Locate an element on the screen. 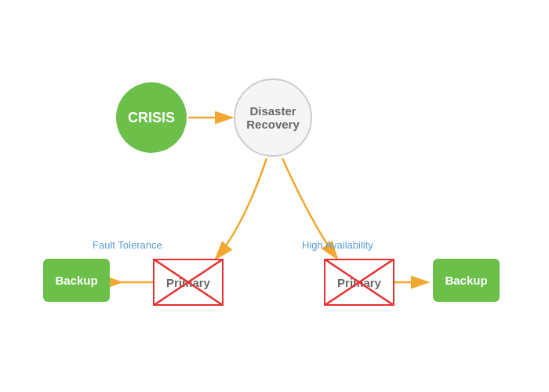 The width and height of the screenshot is (549, 392). left-primary-box: Primary is located at coordinates (188, 282).